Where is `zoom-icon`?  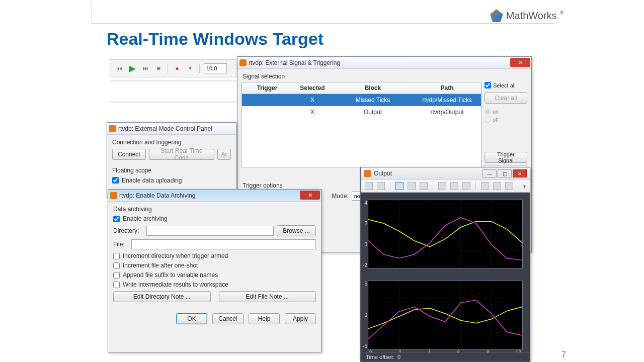 zoom-icon is located at coordinates (399, 186).